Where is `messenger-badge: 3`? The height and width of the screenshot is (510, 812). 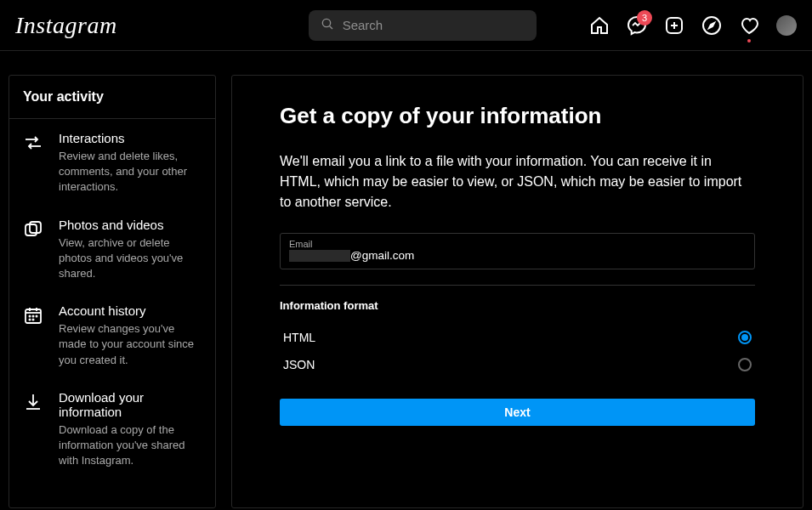
messenger-badge: 3 is located at coordinates (644, 18).